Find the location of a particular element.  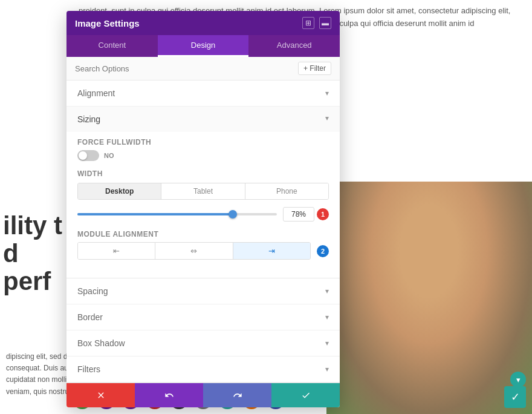

box-shadow-chevron: ▾ is located at coordinates (327, 343).